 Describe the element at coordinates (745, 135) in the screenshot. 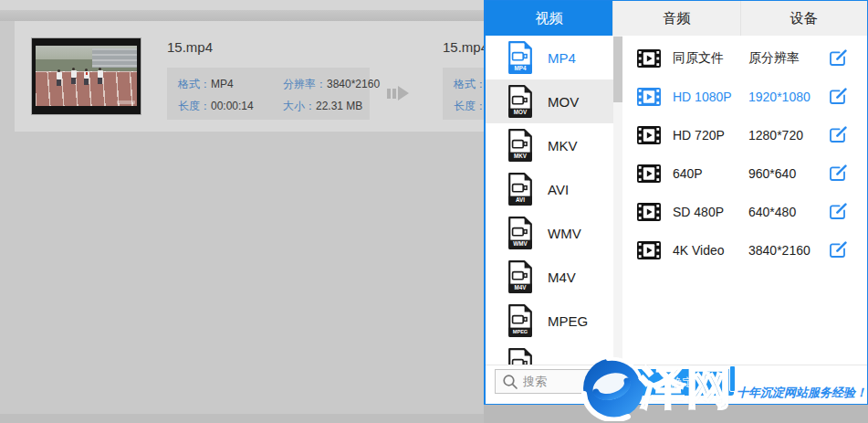

I see `profile-row-hd720p: HD 720P 1280*720` at that location.